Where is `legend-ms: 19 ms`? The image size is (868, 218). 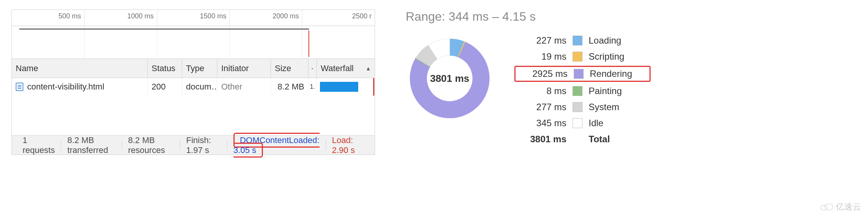
legend-ms: 19 ms is located at coordinates (542, 57).